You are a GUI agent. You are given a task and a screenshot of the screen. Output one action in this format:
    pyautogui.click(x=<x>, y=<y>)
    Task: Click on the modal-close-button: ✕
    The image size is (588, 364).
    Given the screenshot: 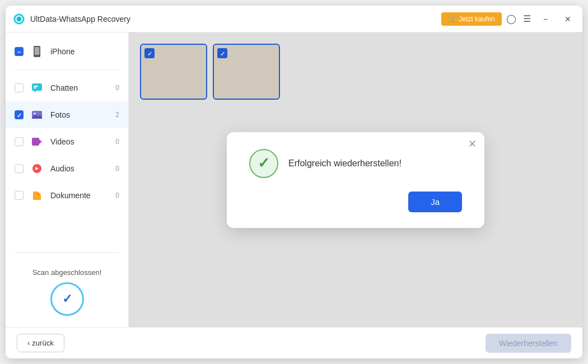 What is the action you would take?
    pyautogui.click(x=473, y=144)
    